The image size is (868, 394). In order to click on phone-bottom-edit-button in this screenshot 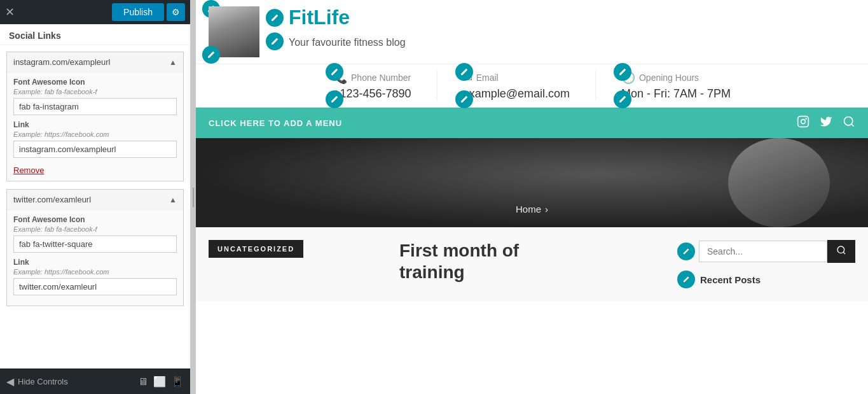, I will do `click(334, 99)`.